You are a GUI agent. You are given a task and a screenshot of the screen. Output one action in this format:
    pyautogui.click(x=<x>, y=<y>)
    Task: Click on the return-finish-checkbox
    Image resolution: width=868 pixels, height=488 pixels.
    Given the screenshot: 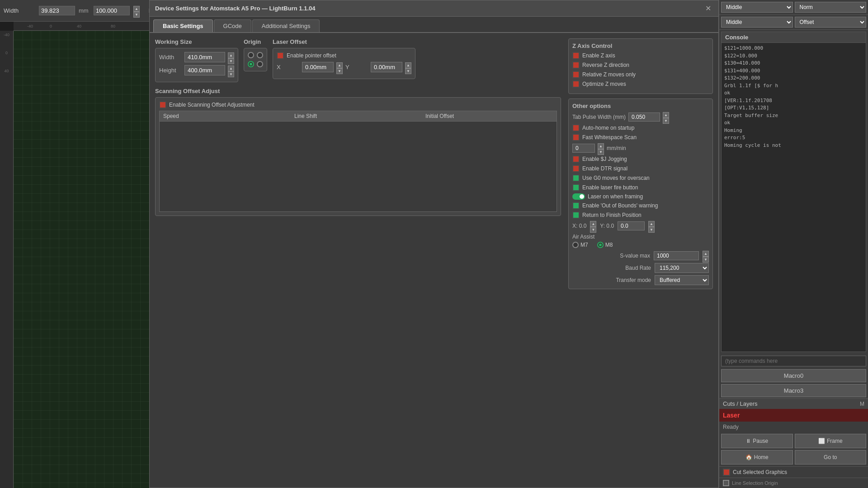 What is the action you would take?
    pyautogui.click(x=576, y=215)
    